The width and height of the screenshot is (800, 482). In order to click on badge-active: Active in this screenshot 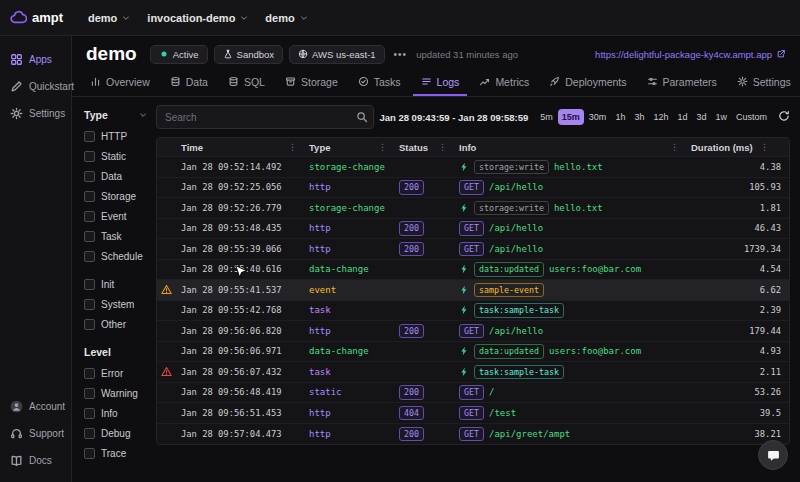, I will do `click(179, 54)`.